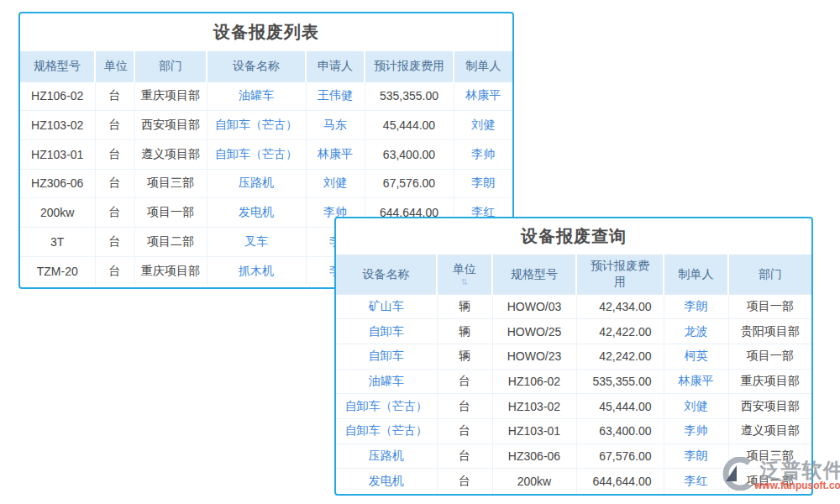 This screenshot has height=504, width=840. What do you see at coordinates (256, 270) in the screenshot?
I see `cell-name: 抓木机` at bounding box center [256, 270].